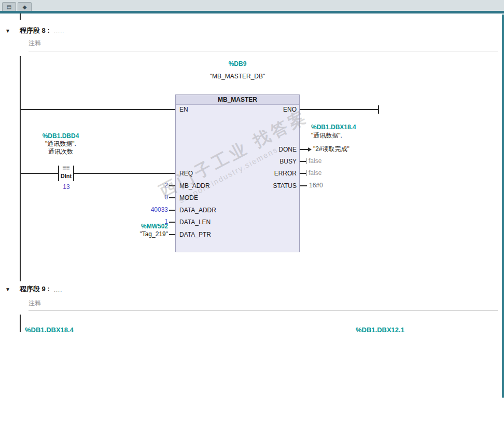 The width and height of the screenshot is (504, 422). Describe the element at coordinates (184, 110) in the screenshot. I see `pin-en: EN` at that location.